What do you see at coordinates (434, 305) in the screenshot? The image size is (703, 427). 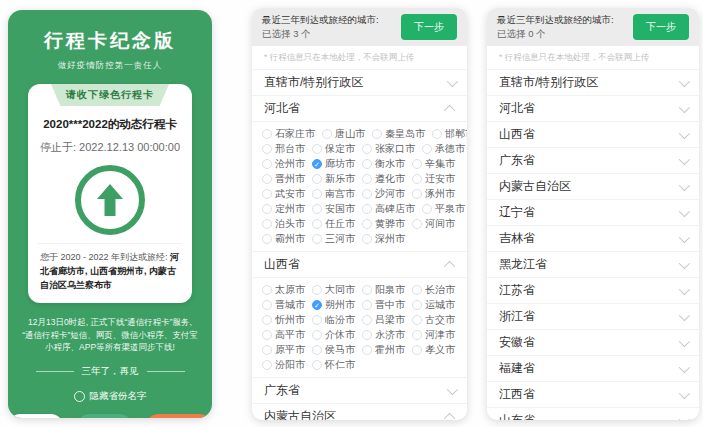 I see `city-checkbox-item: 运城市` at bounding box center [434, 305].